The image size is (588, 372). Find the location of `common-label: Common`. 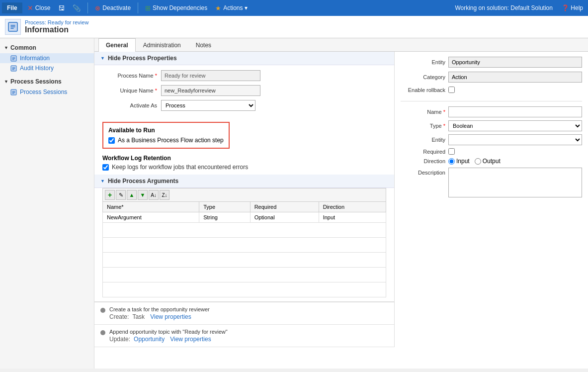

common-label: Common is located at coordinates (23, 48).